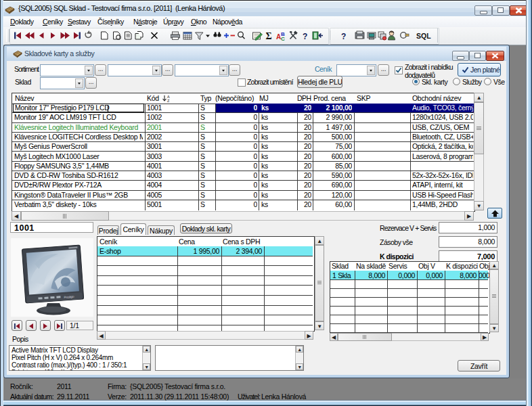  Describe the element at coordinates (424, 36) in the screenshot. I see `svg-text: SQL` at that location.